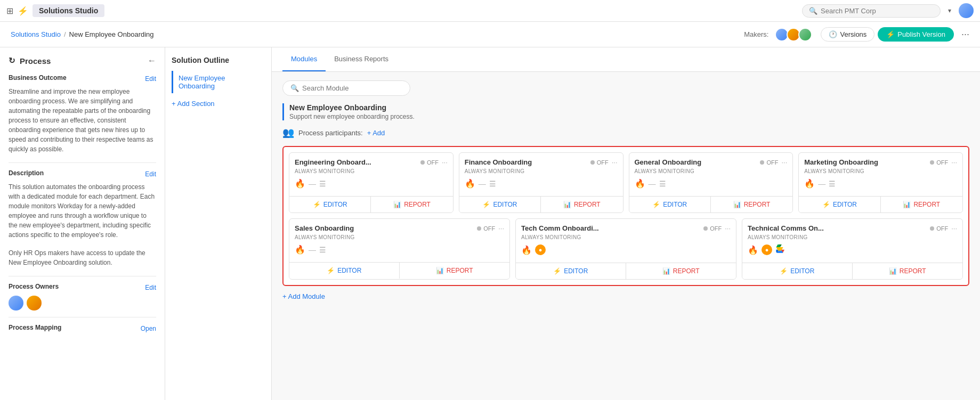 This screenshot has width=980, height=400. I want to click on module-title-general: General Onboarding, so click(698, 162).